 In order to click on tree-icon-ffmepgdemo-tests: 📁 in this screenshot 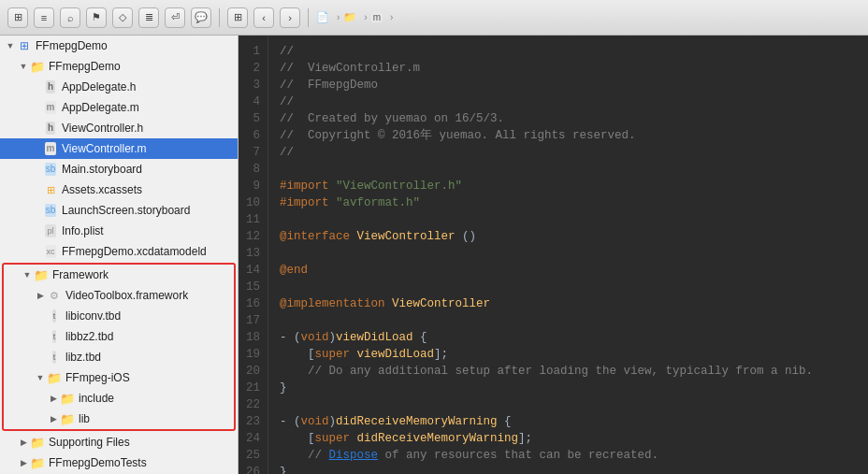, I will do `click(37, 463)`.